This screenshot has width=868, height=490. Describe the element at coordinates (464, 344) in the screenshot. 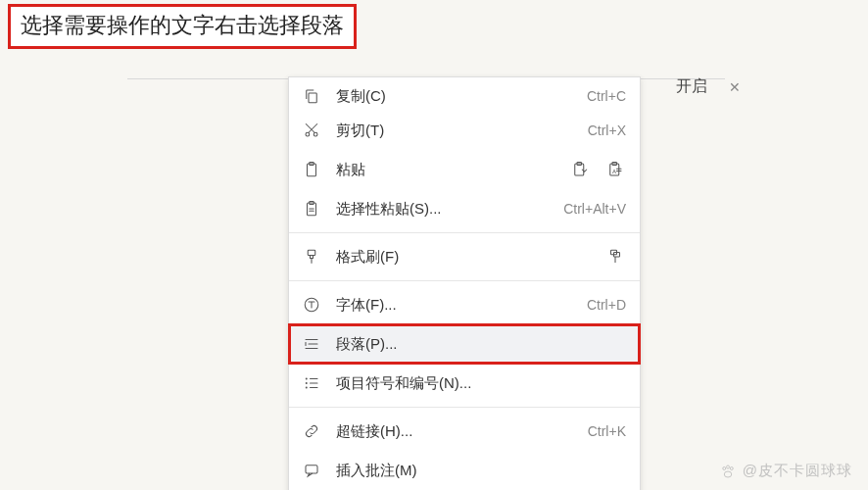

I see `menu-item-paragraph: 段落(P)...` at that location.